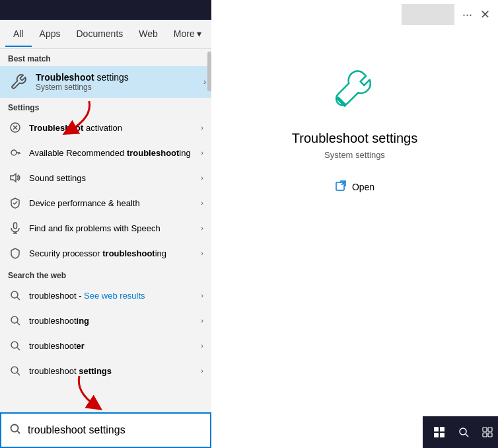 Image resolution: width=498 pixels, height=448 pixels. What do you see at coordinates (355, 155) in the screenshot?
I see `detail-subtitle: System settings` at bounding box center [355, 155].